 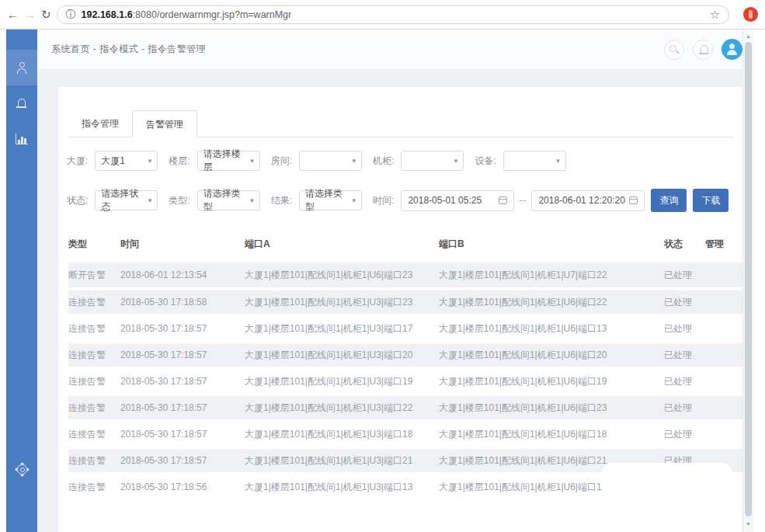 I want to click on col-status: 状态, so click(x=685, y=250).